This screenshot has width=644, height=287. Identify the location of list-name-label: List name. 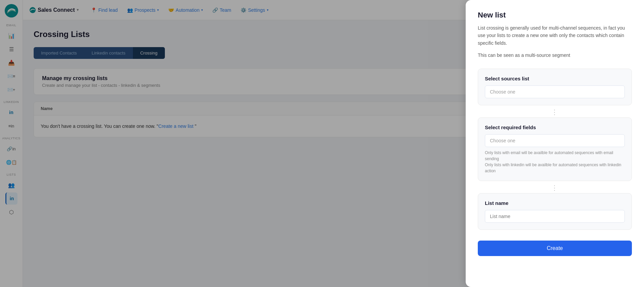
(555, 203).